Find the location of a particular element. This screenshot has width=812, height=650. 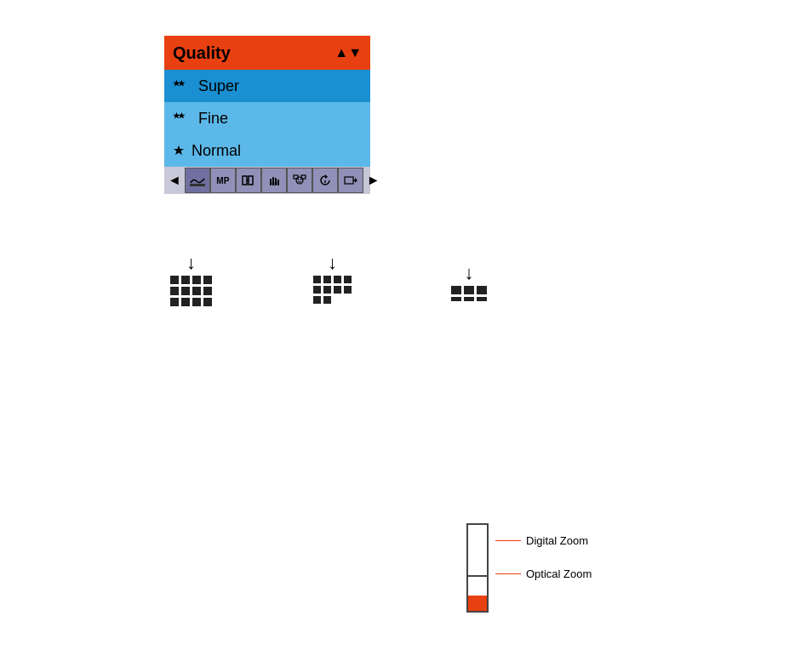

toolbar-left-arrow: ◄ is located at coordinates (174, 180).